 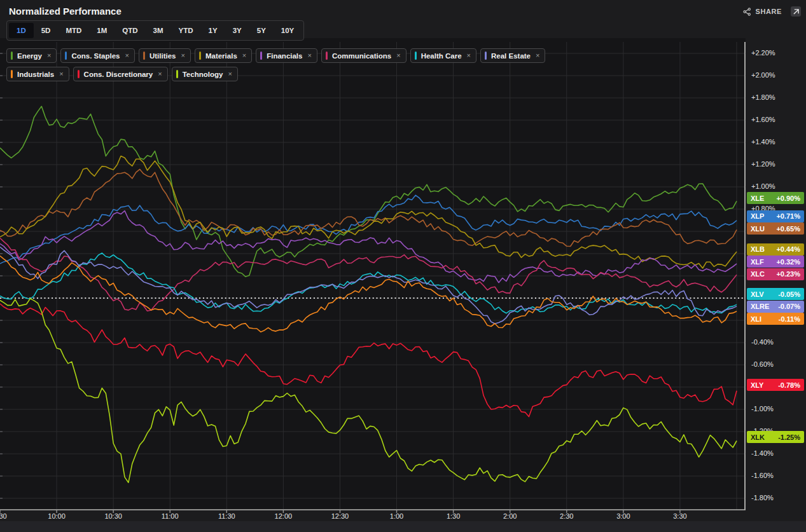 I want to click on last-value-badge-xlc: XLC+0.23%, so click(x=775, y=275).